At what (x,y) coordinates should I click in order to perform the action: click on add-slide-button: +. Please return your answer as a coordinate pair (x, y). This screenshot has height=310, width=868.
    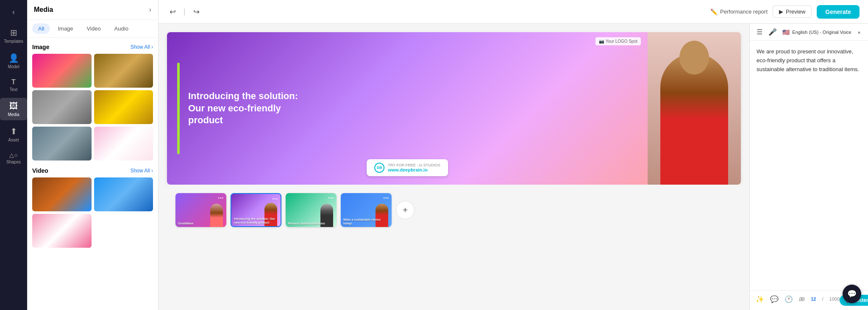
    Looking at the image, I should click on (405, 210).